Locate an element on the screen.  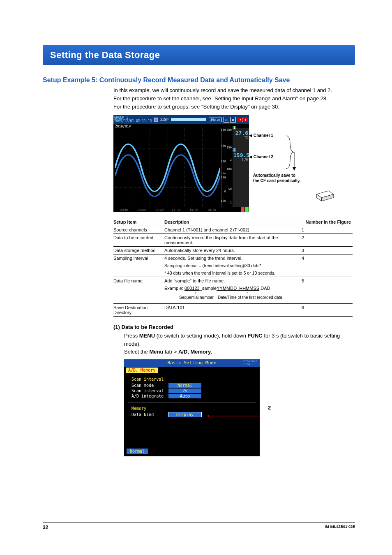
ethernet-label: EthernetLink is located at coordinates (250, 363).